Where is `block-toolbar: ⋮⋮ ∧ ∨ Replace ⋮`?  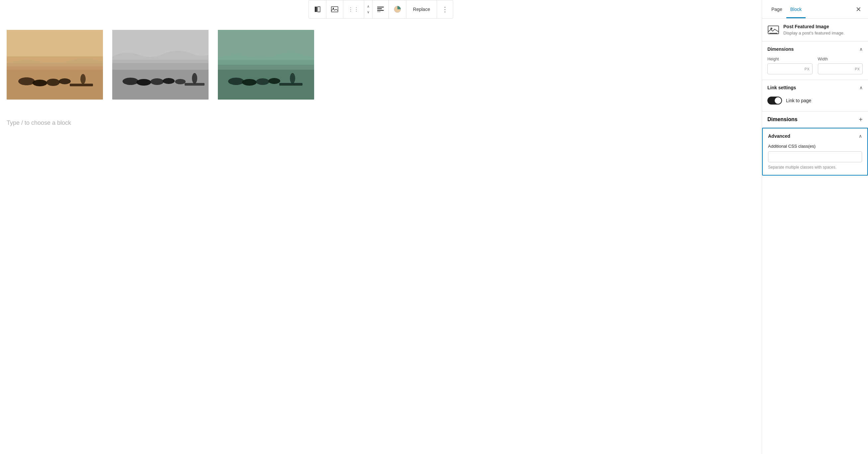 block-toolbar: ⋮⋮ ∧ ∨ Replace ⋮ is located at coordinates (381, 9).